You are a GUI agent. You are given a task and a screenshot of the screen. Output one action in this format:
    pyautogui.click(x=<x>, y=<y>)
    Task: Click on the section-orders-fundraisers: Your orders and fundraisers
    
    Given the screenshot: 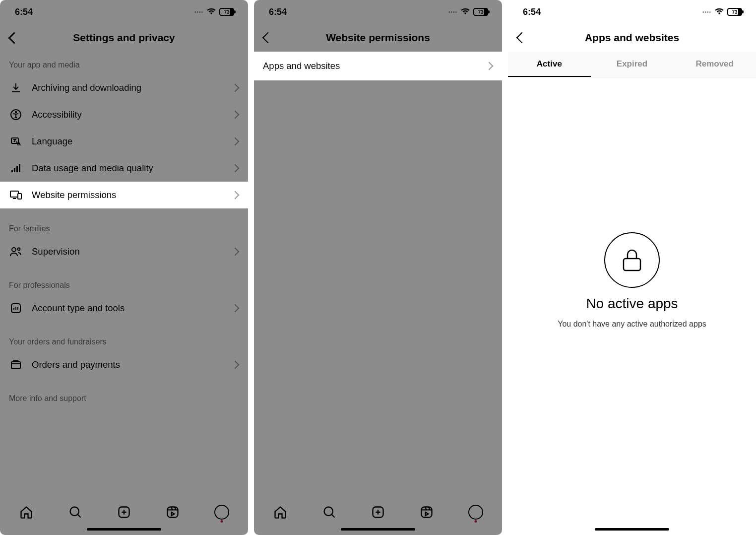 What is the action you would take?
    pyautogui.click(x=124, y=340)
    